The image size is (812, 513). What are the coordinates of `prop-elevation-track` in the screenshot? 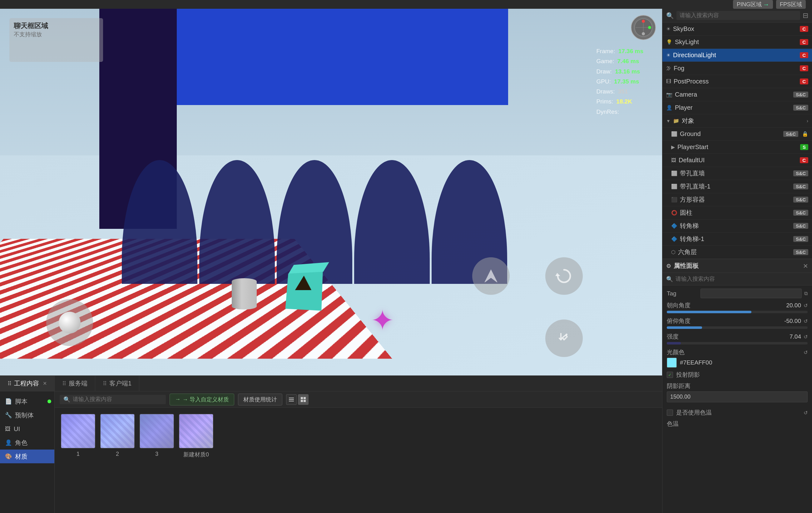 It's located at (737, 327).